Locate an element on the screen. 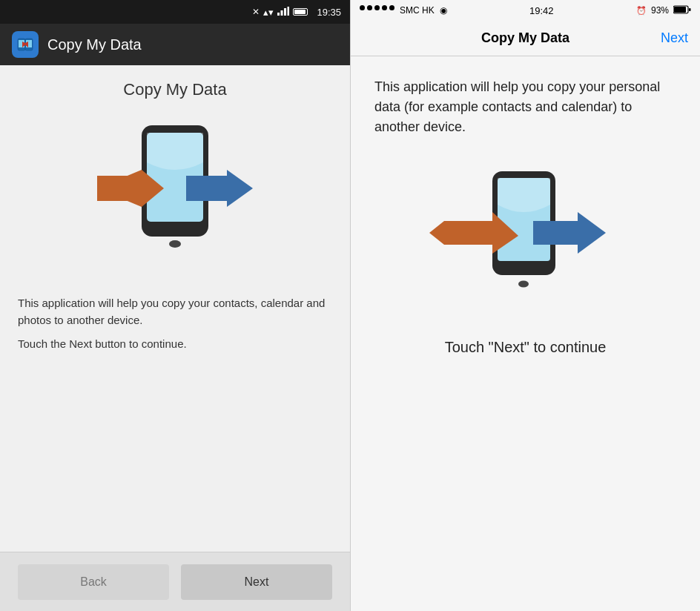  android-status-icons: ✕ ▴▾ is located at coordinates (280, 12).